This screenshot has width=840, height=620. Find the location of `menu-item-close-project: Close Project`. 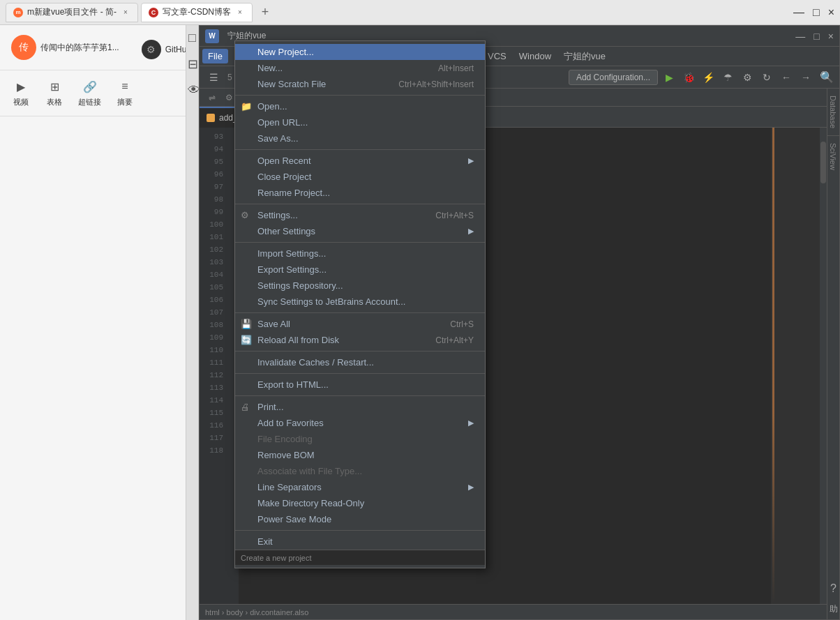

menu-item-close-project: Close Project is located at coordinates (360, 177).